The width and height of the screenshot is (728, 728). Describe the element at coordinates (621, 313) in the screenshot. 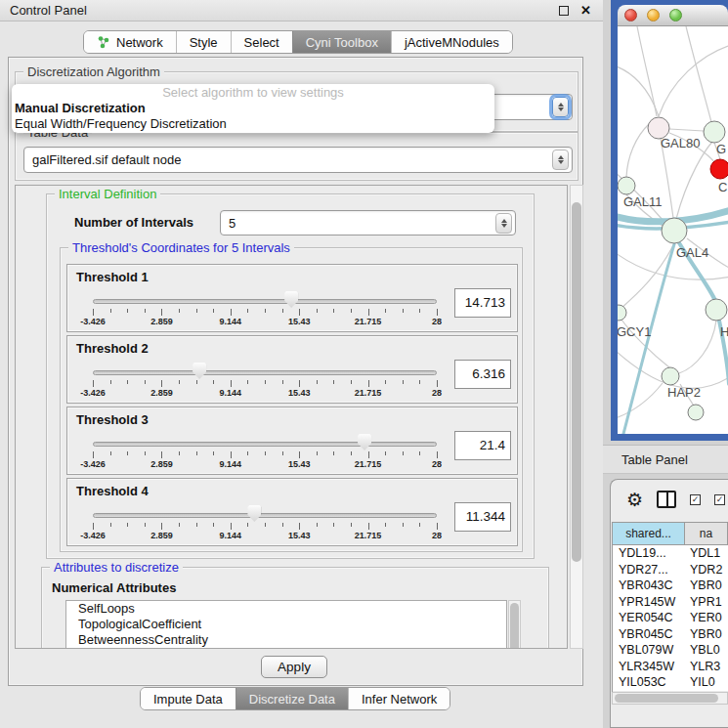

I see `network-node-gcy1` at that location.